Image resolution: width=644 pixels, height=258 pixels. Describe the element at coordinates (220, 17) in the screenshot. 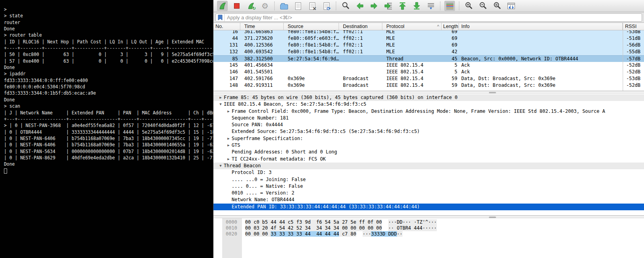

I see `filter-bookmark-icon` at that location.